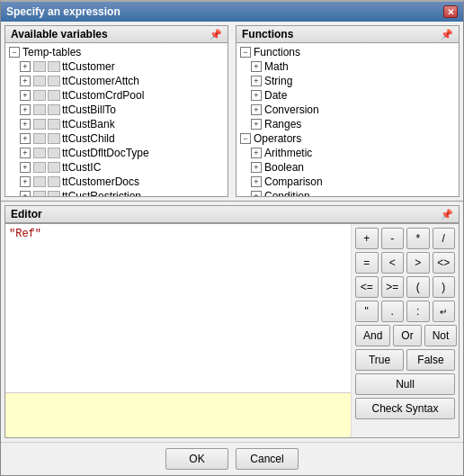  Describe the element at coordinates (418, 263) in the screenshot. I see `btn-greater-than: >` at that location.